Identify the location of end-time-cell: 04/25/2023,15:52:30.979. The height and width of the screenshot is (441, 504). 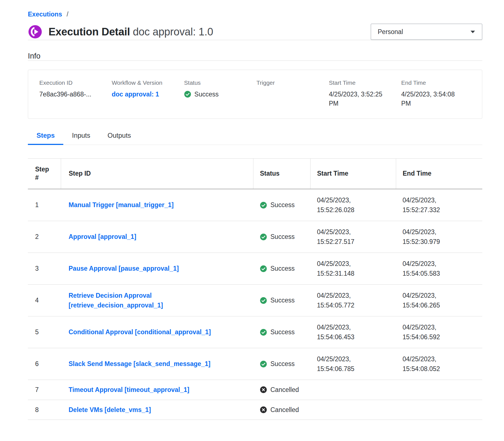
(439, 237).